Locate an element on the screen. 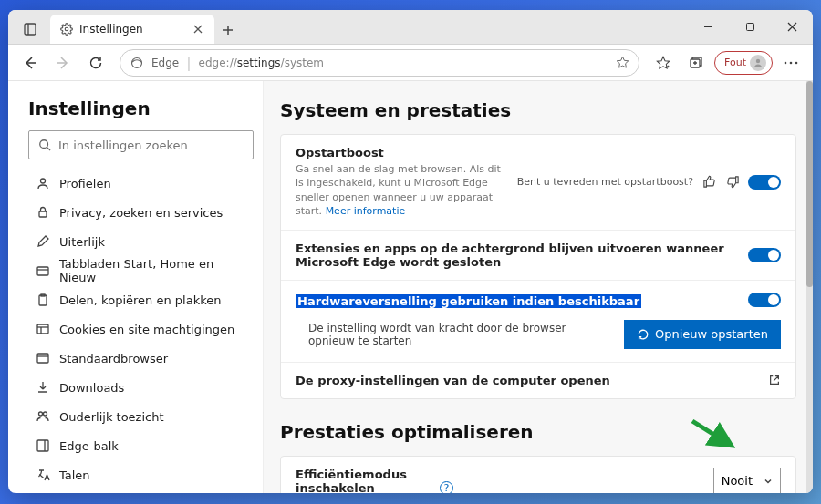 The height and width of the screenshot is (504, 821). forward-button is located at coordinates (63, 63).